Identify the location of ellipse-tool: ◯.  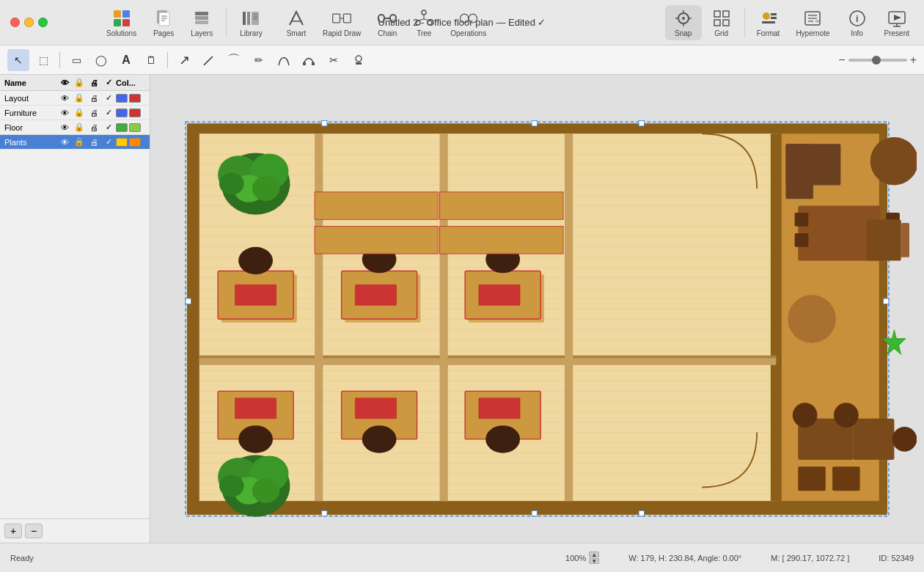
(101, 60).